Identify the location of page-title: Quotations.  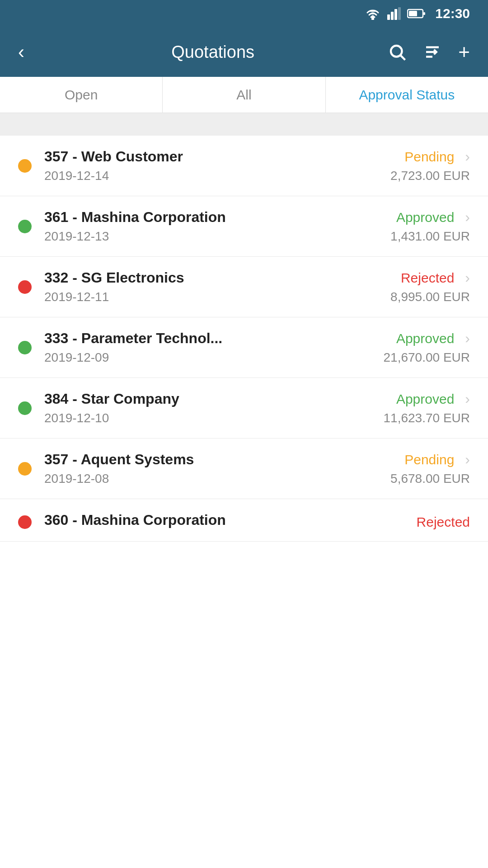
(213, 52).